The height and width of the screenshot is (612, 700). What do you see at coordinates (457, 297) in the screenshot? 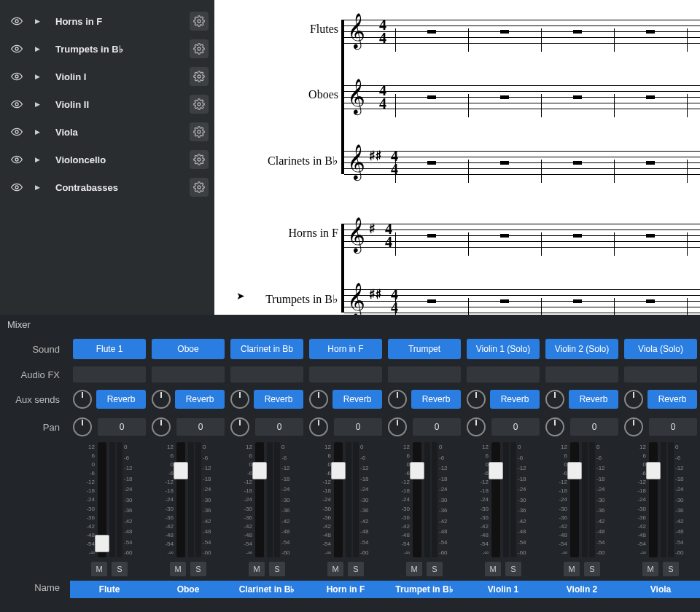
I see `staff-row: Trumpets in B♭𝄞♯♯44` at bounding box center [457, 297].